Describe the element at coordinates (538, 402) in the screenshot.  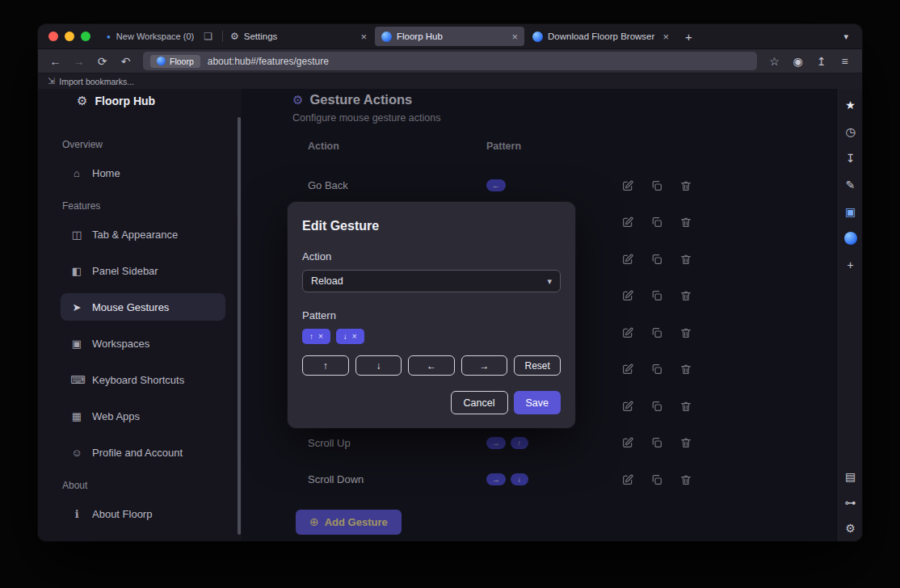
I see `save-button: Save` at that location.